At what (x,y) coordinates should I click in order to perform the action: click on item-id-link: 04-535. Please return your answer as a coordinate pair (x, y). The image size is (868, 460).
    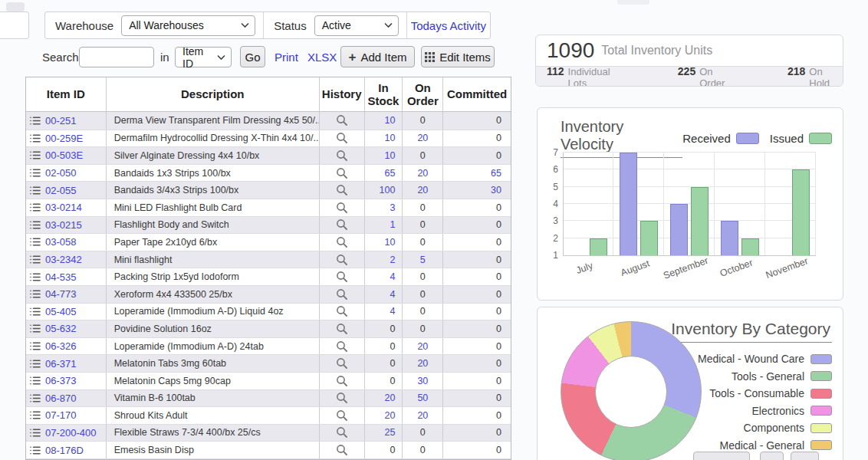
    Looking at the image, I should click on (61, 278).